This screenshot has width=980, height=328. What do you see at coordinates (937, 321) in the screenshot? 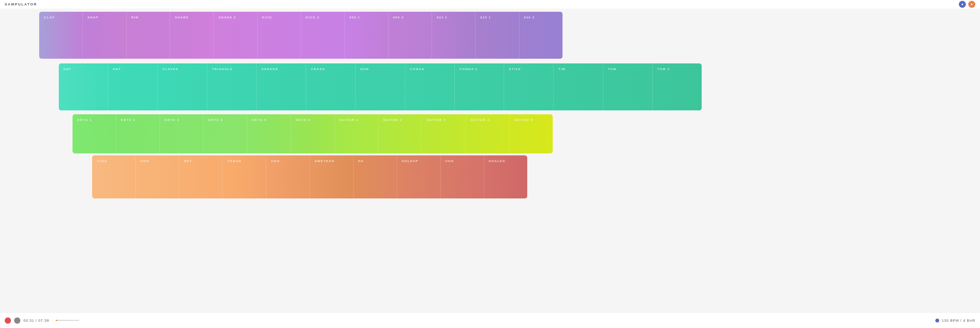
I see `bpm-dot` at bounding box center [937, 321].